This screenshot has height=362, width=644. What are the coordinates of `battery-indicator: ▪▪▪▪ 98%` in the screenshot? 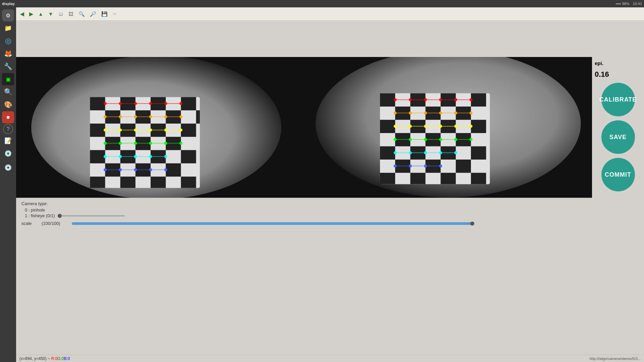 It's located at (623, 4).